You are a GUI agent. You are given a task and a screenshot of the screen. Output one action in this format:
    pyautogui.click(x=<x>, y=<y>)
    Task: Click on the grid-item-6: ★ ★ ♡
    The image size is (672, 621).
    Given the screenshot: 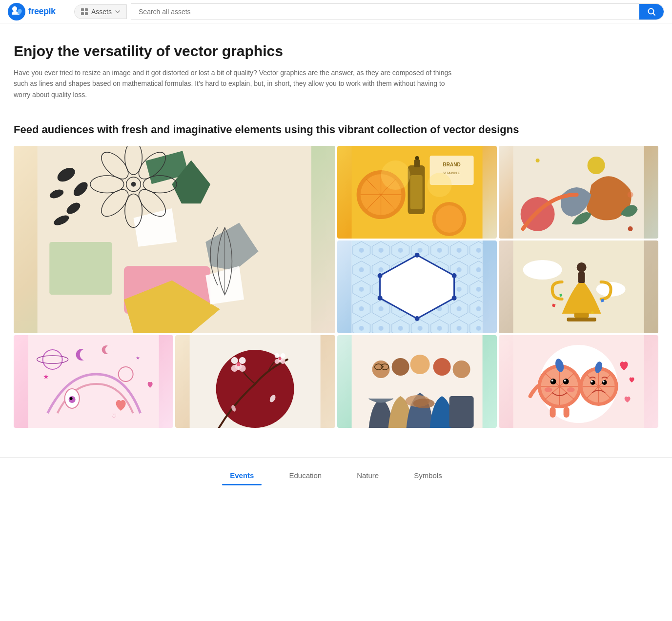 What is the action you would take?
    pyautogui.click(x=94, y=381)
    